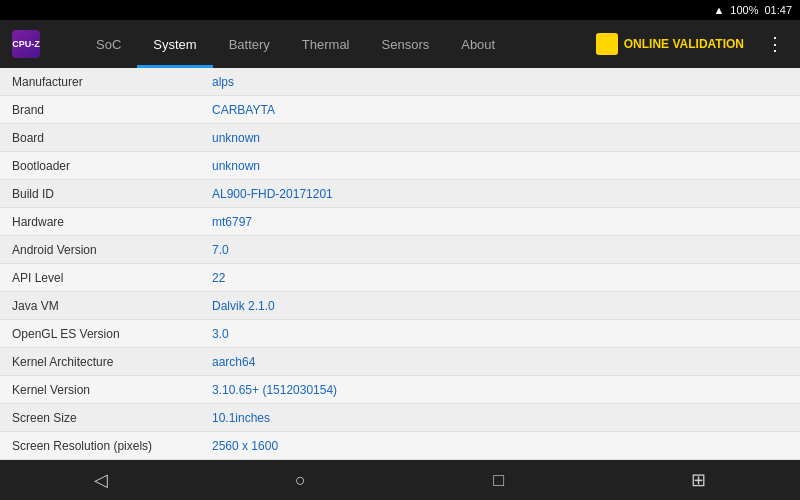  What do you see at coordinates (100, 306) in the screenshot?
I see `row-label: Java VM` at bounding box center [100, 306].